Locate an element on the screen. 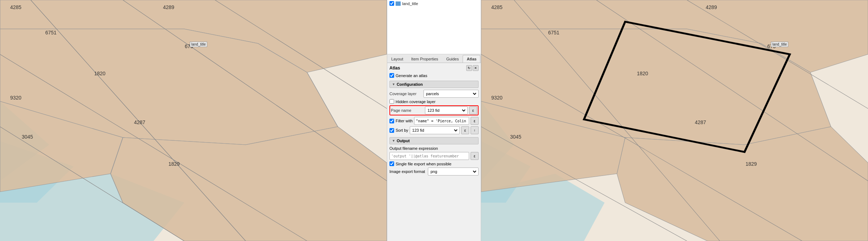  filter-expression-input is located at coordinates (442, 121).